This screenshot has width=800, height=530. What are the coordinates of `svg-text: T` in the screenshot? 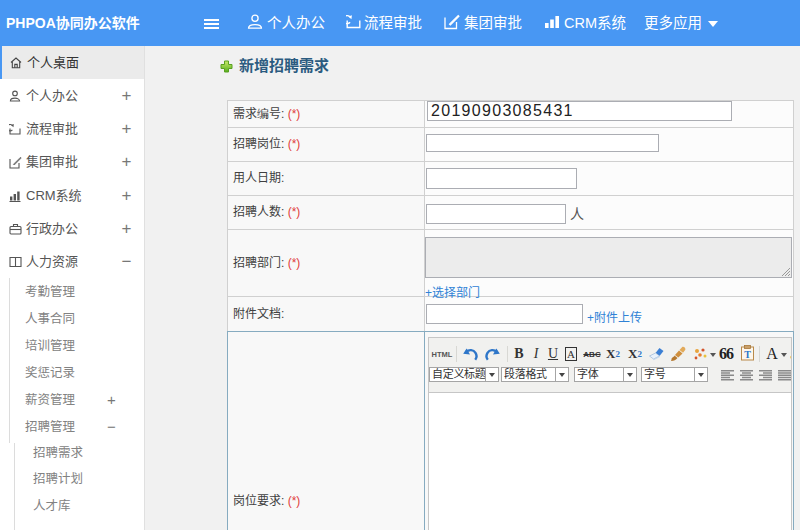 It's located at (748, 354).